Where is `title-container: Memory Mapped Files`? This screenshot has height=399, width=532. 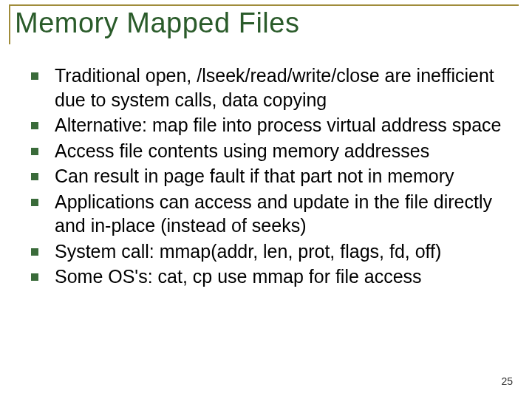 title-container: Memory Mapped Files is located at coordinates (264, 24).